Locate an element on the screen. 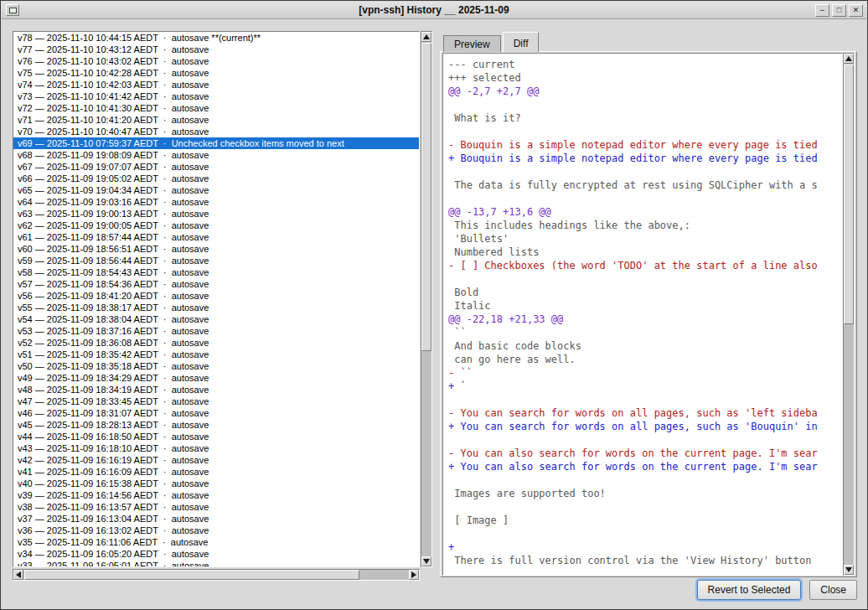 The height and width of the screenshot is (610, 868). diff-line-del: - `` is located at coordinates (644, 373).